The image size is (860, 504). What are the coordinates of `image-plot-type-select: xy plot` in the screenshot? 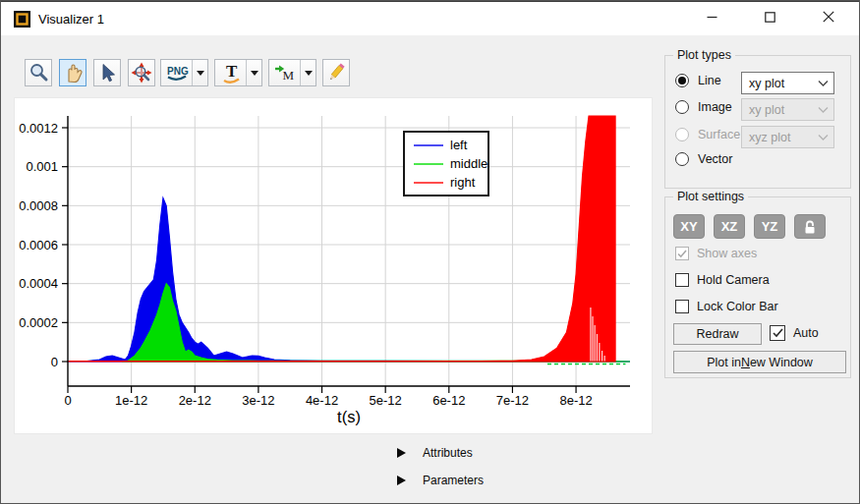 It's located at (788, 110).